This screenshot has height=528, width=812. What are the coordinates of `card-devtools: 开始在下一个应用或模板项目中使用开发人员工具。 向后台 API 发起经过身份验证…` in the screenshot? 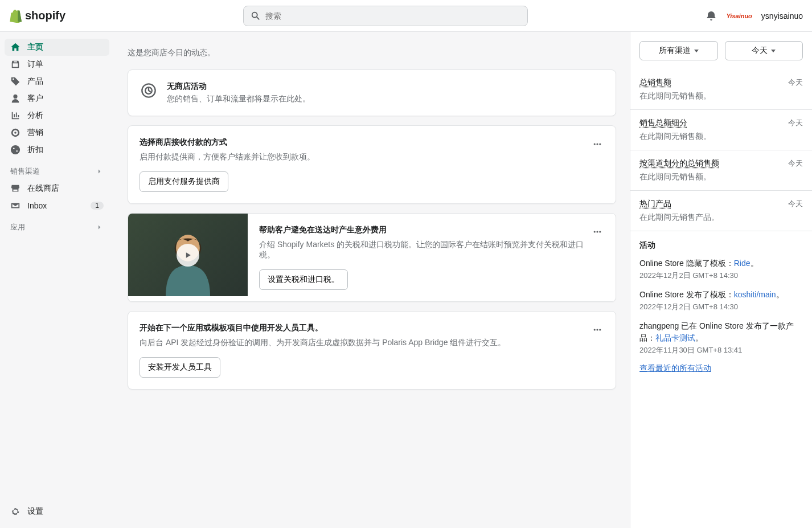 It's located at (372, 350).